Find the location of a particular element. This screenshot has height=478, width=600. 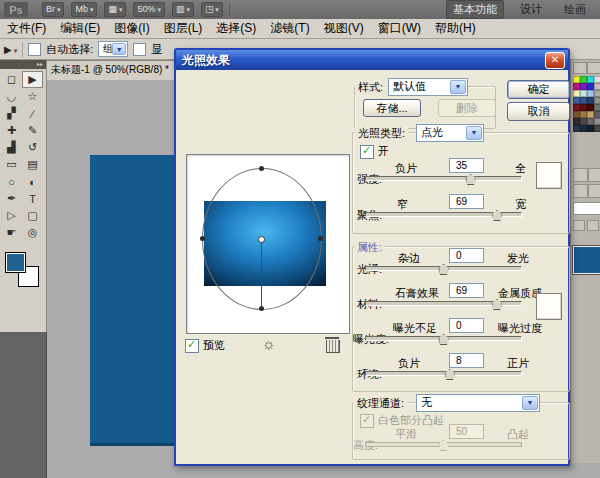

workspace-painting: 绘画 is located at coordinates (575, 10).